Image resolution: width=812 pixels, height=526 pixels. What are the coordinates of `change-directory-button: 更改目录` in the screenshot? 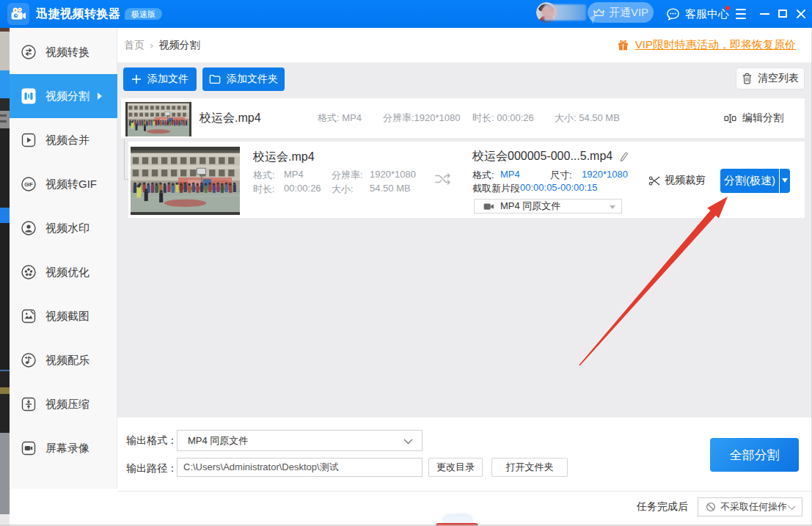 It's located at (456, 467).